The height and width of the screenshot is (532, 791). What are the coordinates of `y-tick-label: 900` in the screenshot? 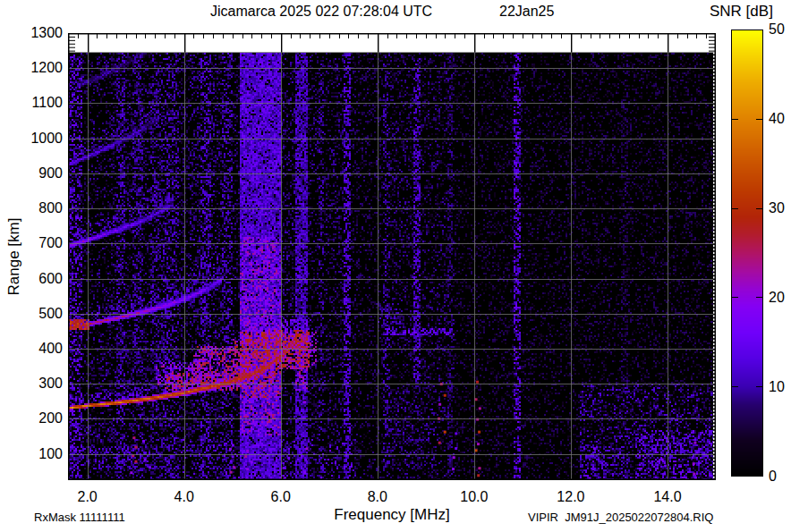 It's located at (43, 173).